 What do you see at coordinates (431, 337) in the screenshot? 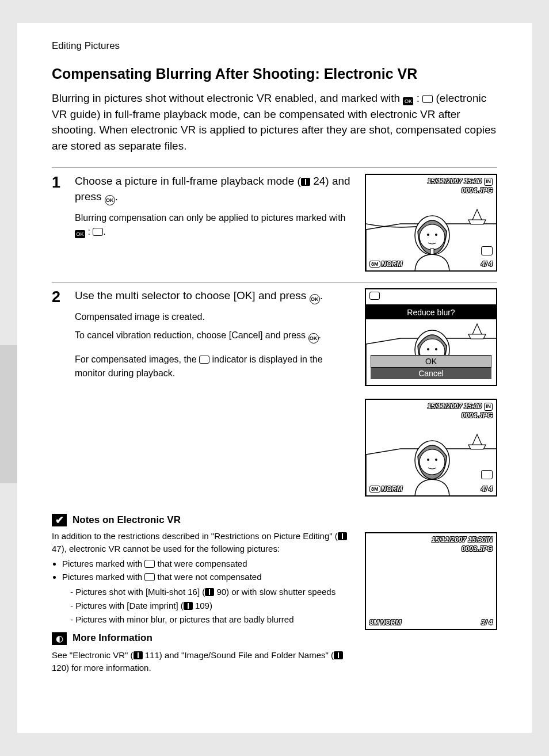
I see `step2-thumbnail-dialog: Reduce blur? OK Cancel` at bounding box center [431, 337].